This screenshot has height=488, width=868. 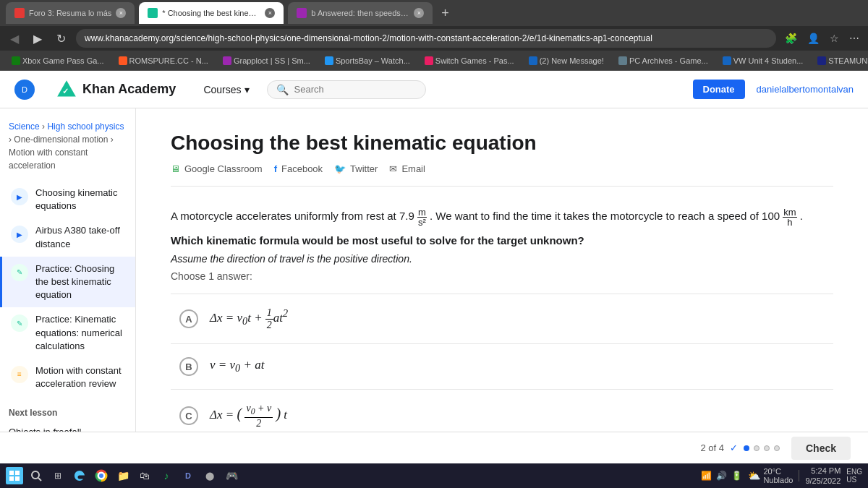 What do you see at coordinates (533, 61) in the screenshot?
I see `bm-msg-icon` at bounding box center [533, 61].